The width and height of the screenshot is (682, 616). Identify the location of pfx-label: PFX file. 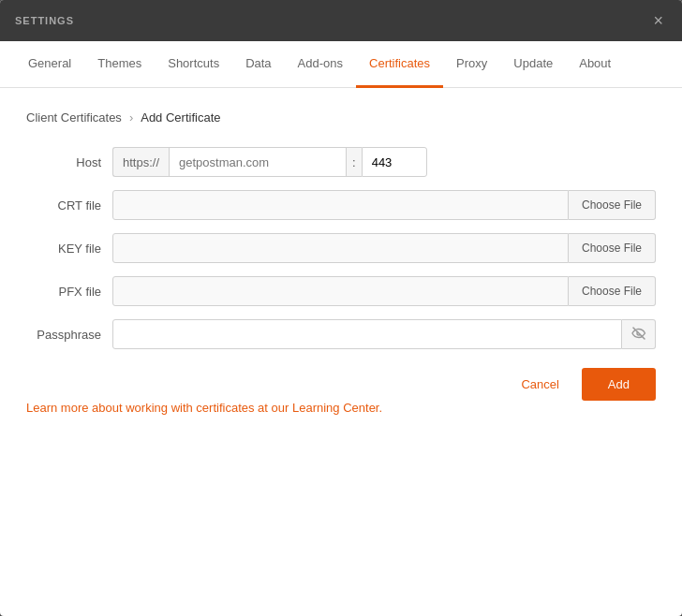
(64, 292).